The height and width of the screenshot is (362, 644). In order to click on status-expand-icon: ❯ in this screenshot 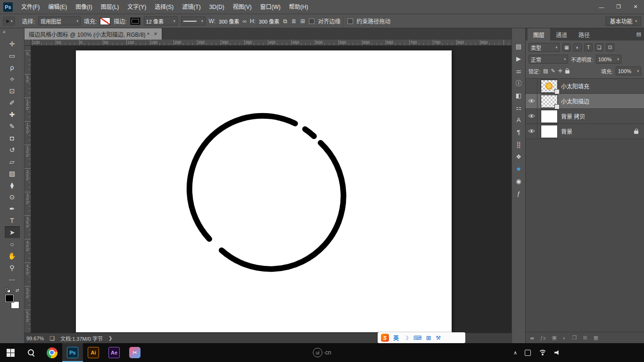, I will do `click(110, 338)`.